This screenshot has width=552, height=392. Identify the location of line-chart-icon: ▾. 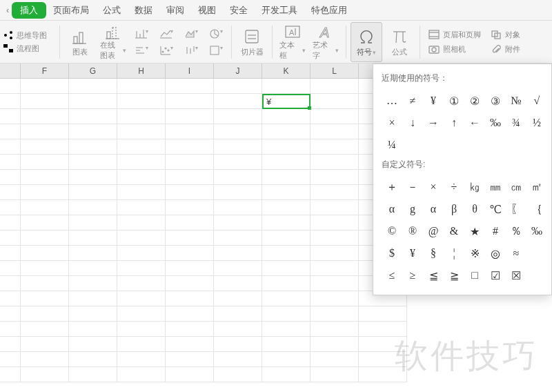
(166, 34).